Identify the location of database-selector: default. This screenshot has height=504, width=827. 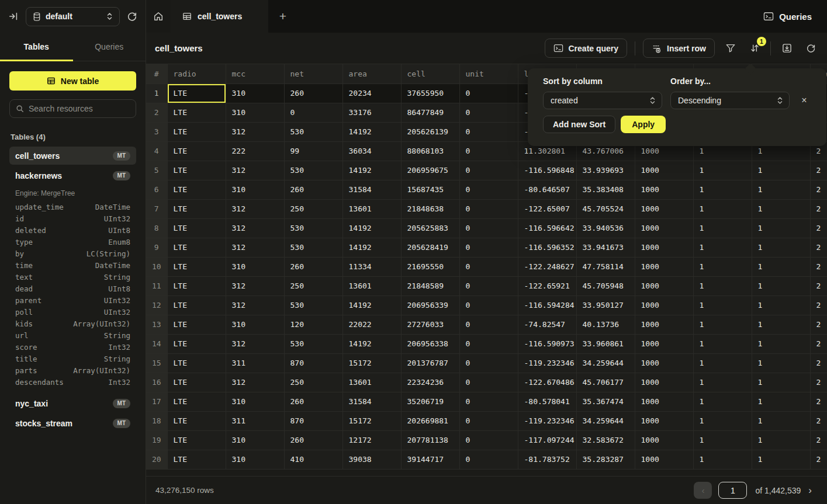
(72, 16).